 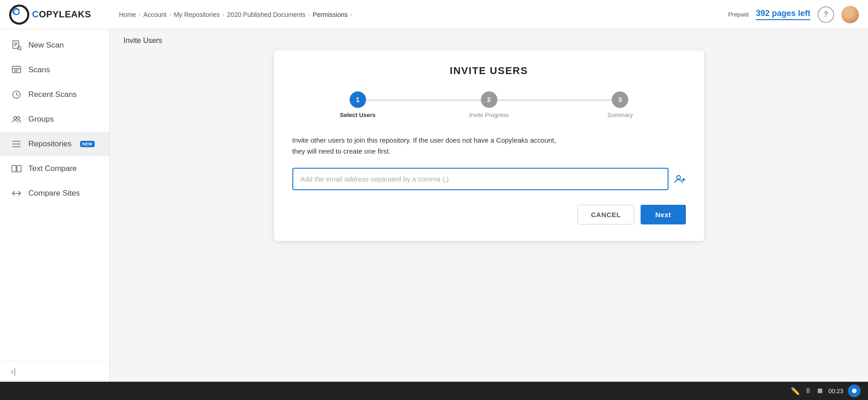 What do you see at coordinates (16, 95) in the screenshot?
I see `recent-scans-icon` at bounding box center [16, 95].